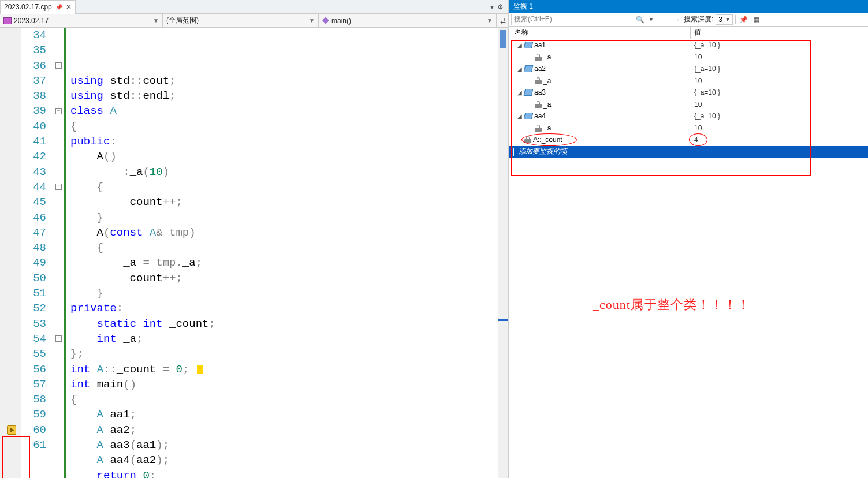 The width and height of the screenshot is (868, 478). Describe the element at coordinates (756, 20) in the screenshot. I see `tree-icon: ▦` at that location.